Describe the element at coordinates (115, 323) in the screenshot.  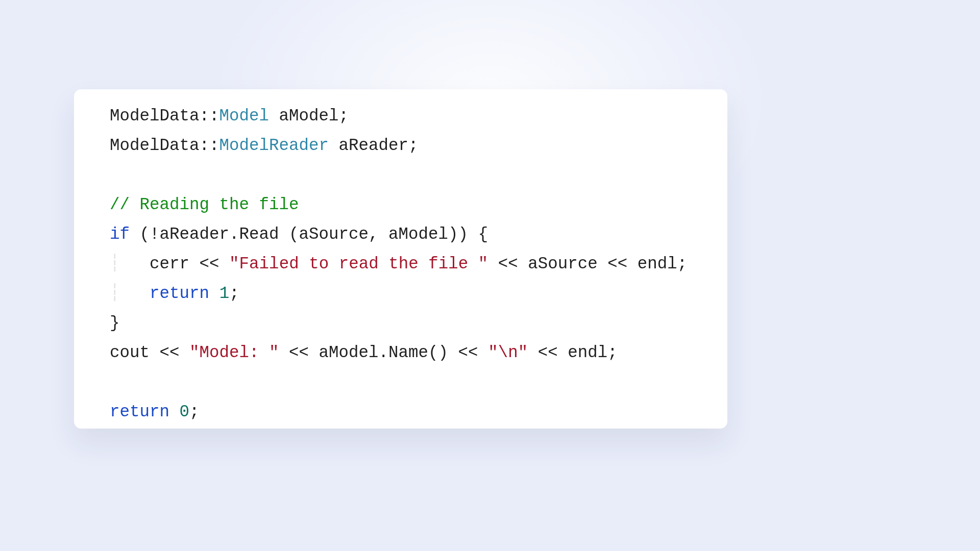
I see `code-line-8: }` at that location.